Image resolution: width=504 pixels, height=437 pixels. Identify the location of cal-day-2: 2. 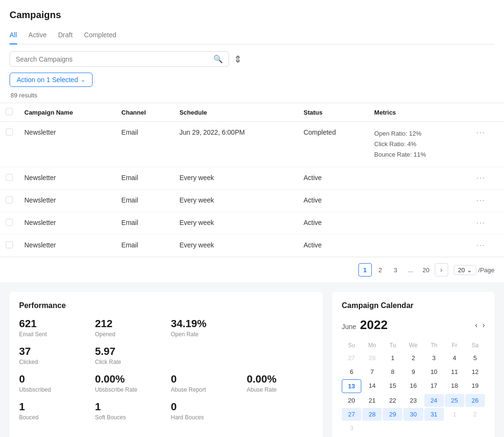
(413, 358).